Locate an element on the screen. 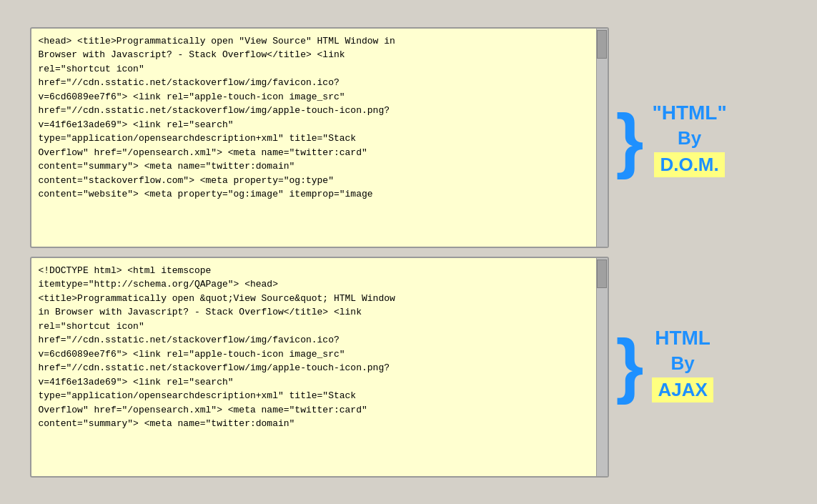 This screenshot has height=504, width=817. brace-dom: } is located at coordinates (630, 139).